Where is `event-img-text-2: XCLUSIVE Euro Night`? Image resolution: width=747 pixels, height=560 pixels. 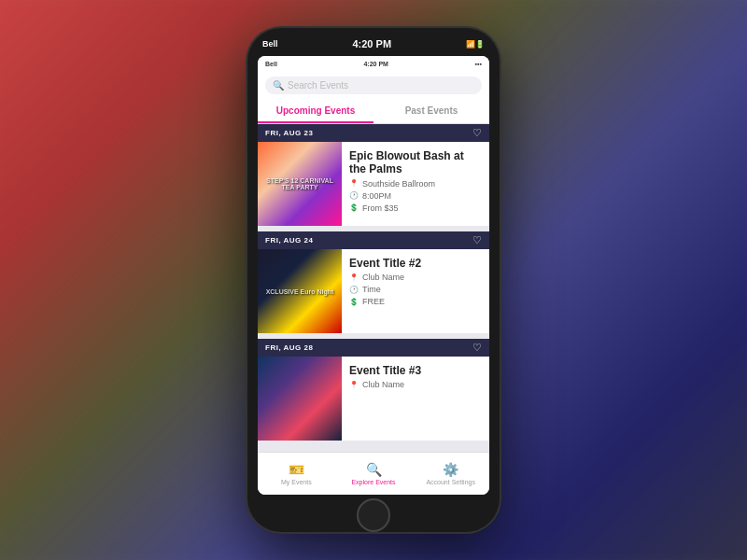 event-img-text-2: XCLUSIVE Euro Night is located at coordinates (300, 291).